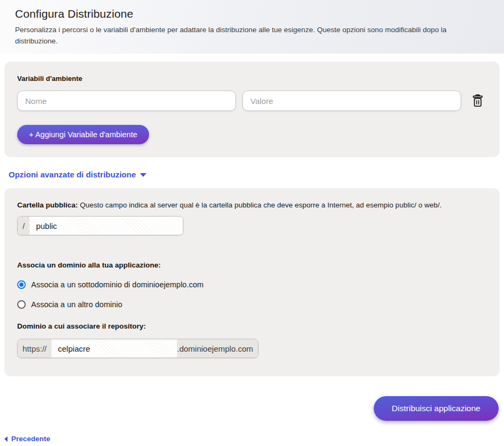 The width and height of the screenshot is (504, 446). What do you see at coordinates (251, 101) in the screenshot?
I see `environment-variable-row` at bounding box center [251, 101].